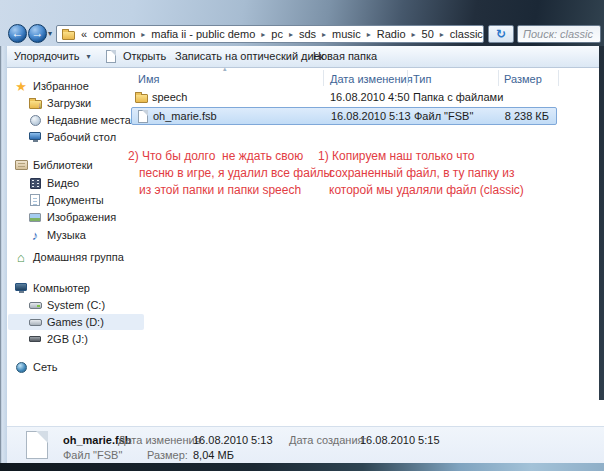  I want to click on sidebar-item-homegroup: ⌂ Домашняя группа, so click(69, 257).